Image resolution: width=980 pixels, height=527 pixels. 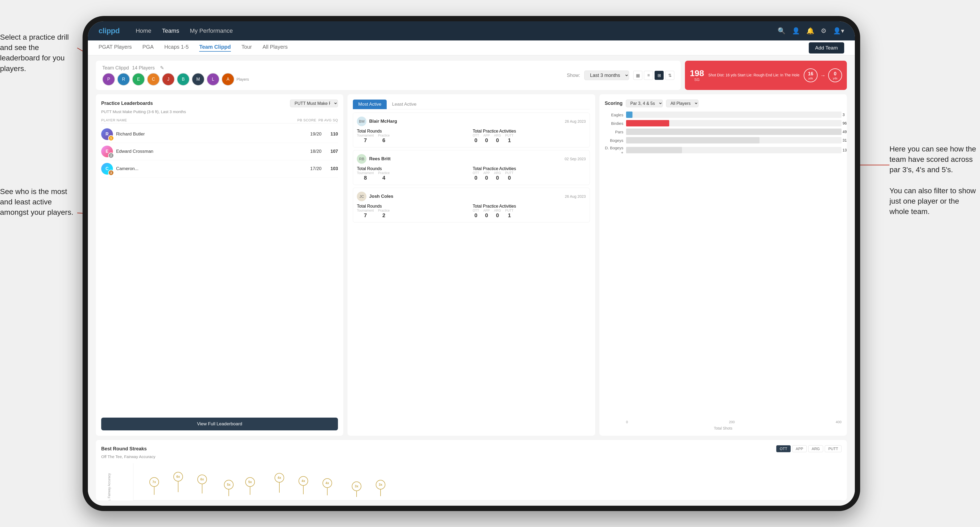 I want to click on player-rank-avatar-2: E 2, so click(x=107, y=151).